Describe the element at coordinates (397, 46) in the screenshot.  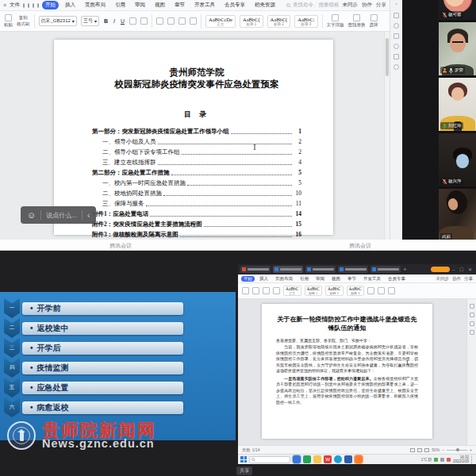
I see `history-panel-icon` at that location.